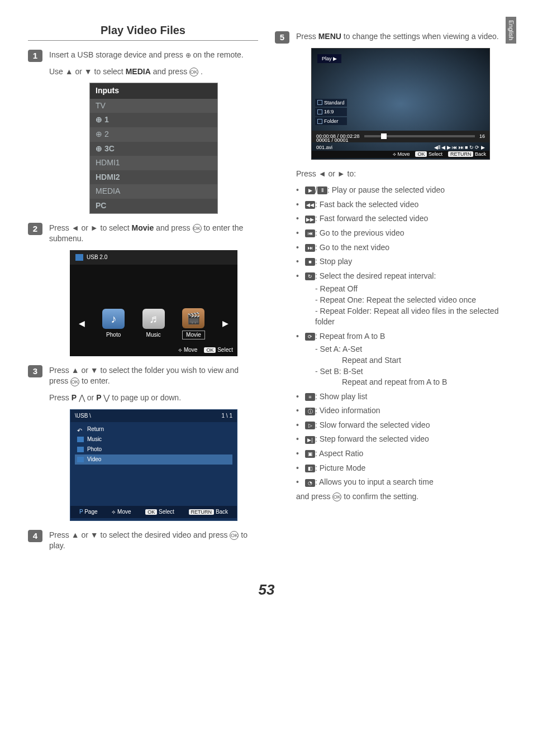  Describe the element at coordinates (171, 71) in the screenshot. I see `step1-text2-b: and press` at that location.